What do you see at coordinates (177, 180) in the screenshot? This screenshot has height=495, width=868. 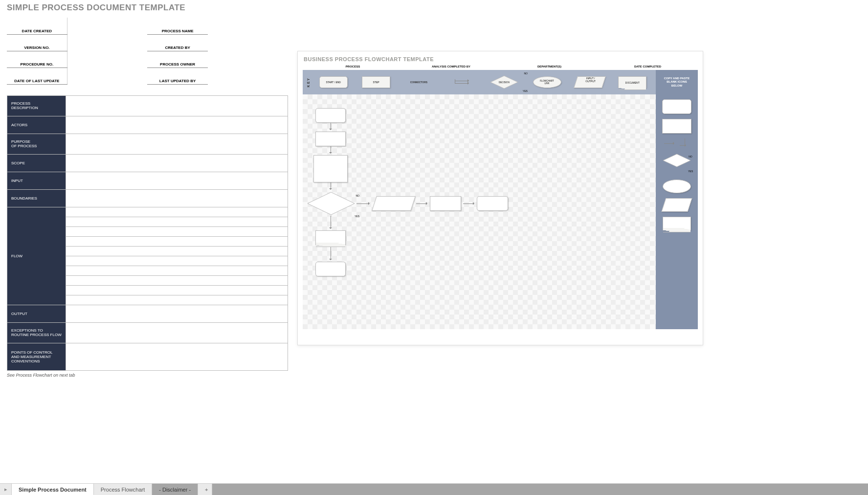 I see `value-input` at bounding box center [177, 180].